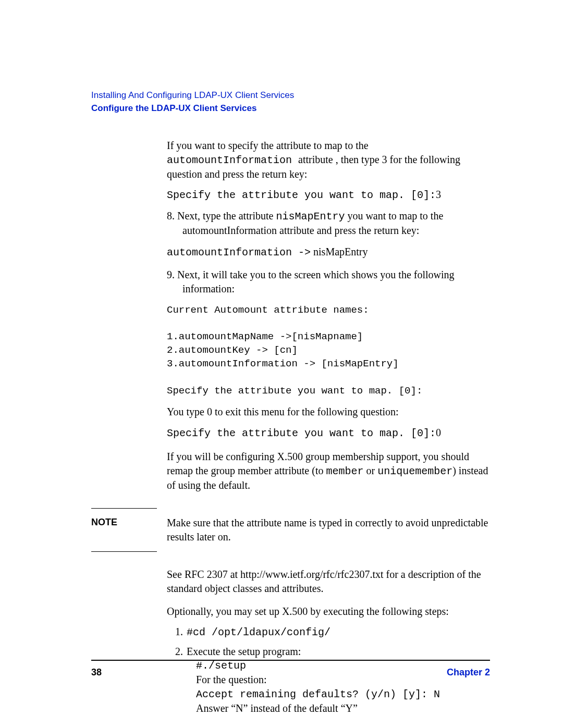  What do you see at coordinates (310, 217) in the screenshot?
I see `code-inline: nisMapEntry` at bounding box center [310, 217].